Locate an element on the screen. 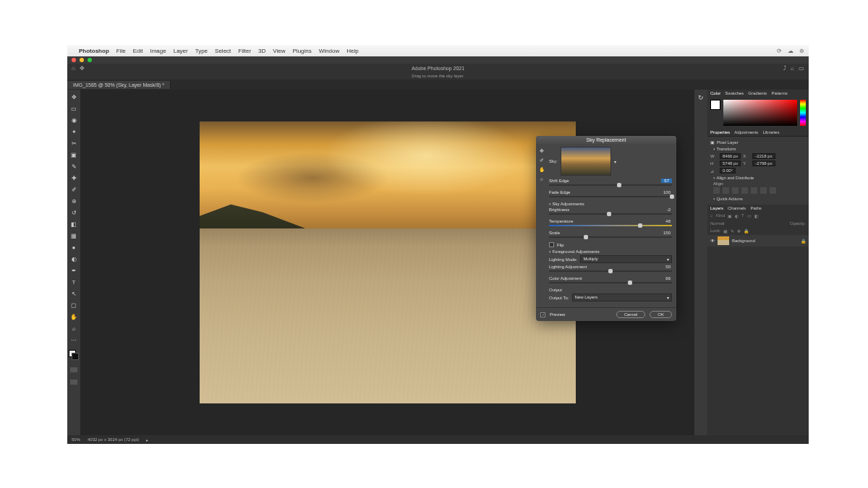 The image size is (868, 488). history-panel-icon: ↻ is located at coordinates (701, 98).